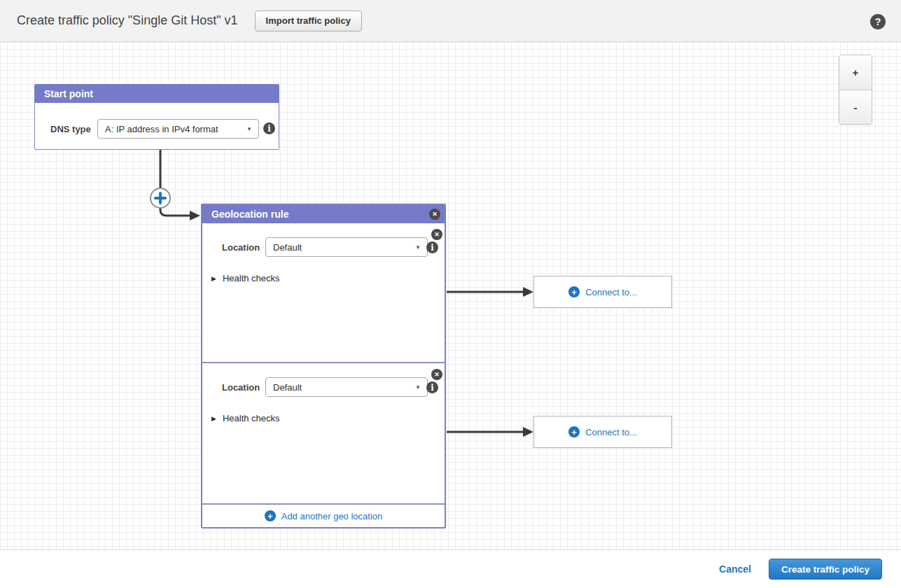 The image size is (901, 588). Describe the element at coordinates (323, 433) in the screenshot. I see `geo-rule-section-2: ✕ Location Default ▼ i ▶ Health checks` at that location.